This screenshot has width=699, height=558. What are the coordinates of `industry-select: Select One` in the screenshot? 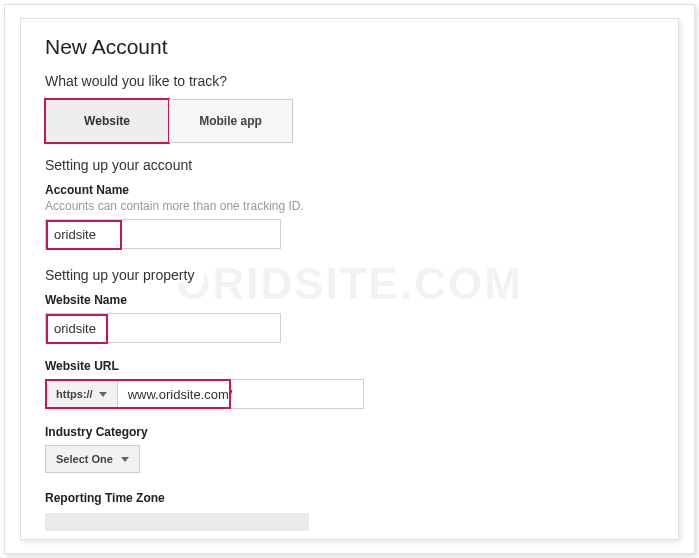 It's located at (92, 459).